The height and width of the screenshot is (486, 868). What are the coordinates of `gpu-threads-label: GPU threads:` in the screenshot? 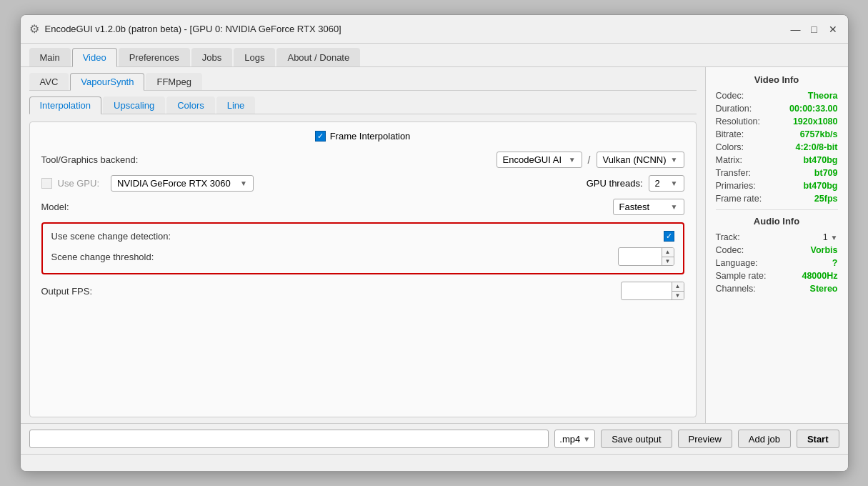 It's located at (614, 183).